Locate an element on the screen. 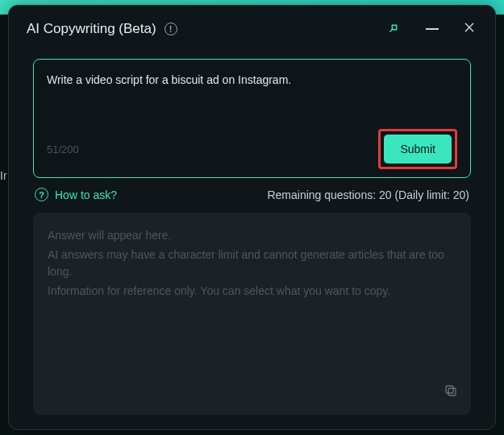 The height and width of the screenshot is (435, 504). pin-icon is located at coordinates (394, 29).